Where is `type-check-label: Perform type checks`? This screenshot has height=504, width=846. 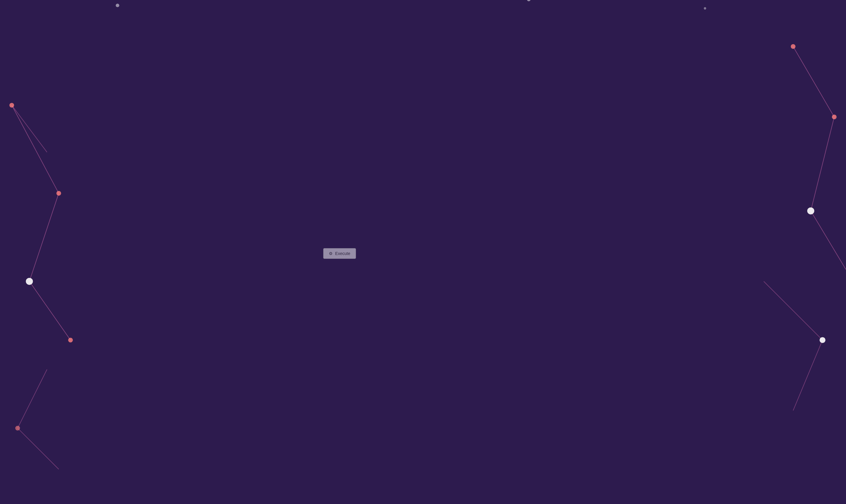 type-check-label: Perform type checks is located at coordinates (296, 253).